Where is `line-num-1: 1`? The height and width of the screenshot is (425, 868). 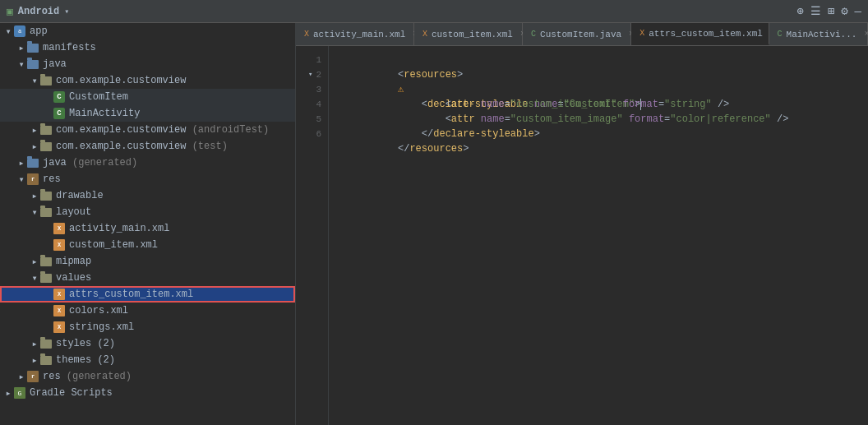
line-num-1: 1 is located at coordinates (312, 60).